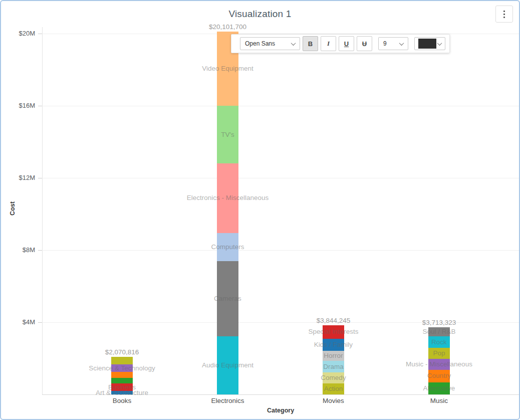  I want to click on bold-icon: B, so click(311, 44).